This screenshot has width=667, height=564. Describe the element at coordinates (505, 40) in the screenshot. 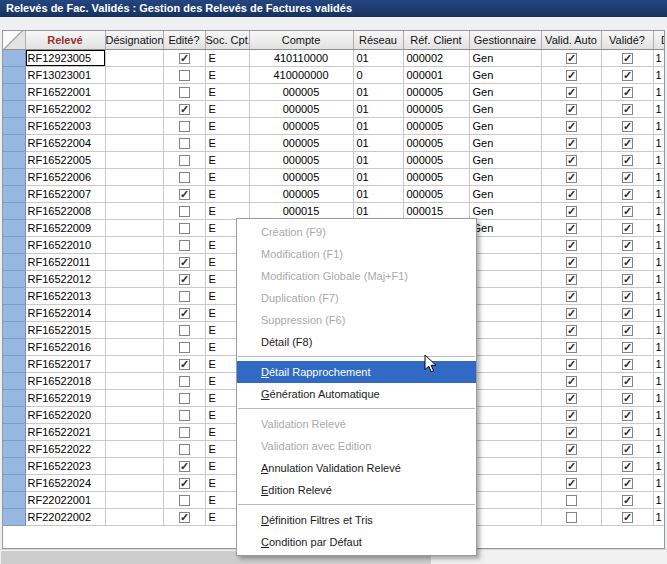

I see `column-header-gestionnaire: Gestionnaire` at that location.